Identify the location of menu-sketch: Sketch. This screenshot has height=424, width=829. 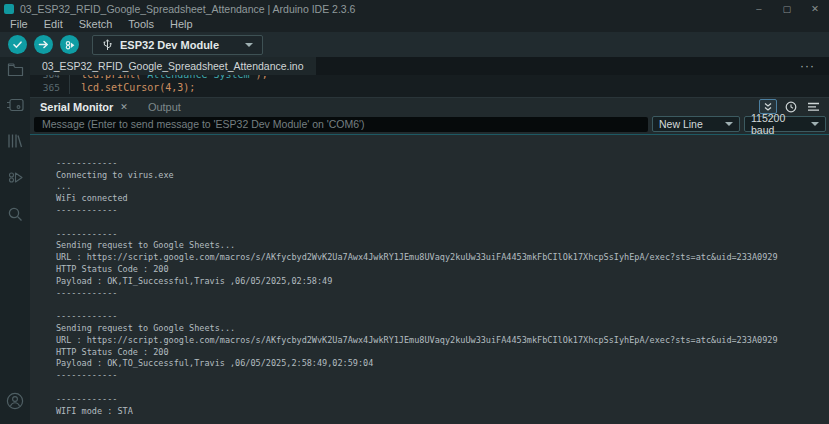
(96, 24).